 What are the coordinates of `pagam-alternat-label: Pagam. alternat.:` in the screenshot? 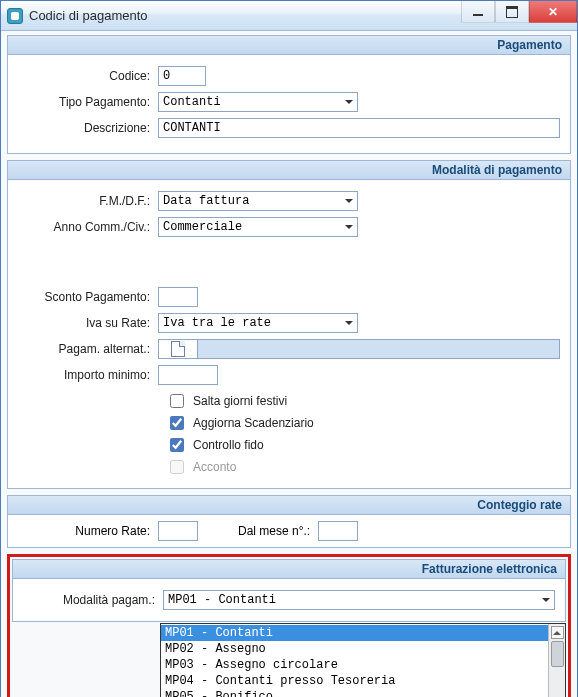 It's located at (88, 349).